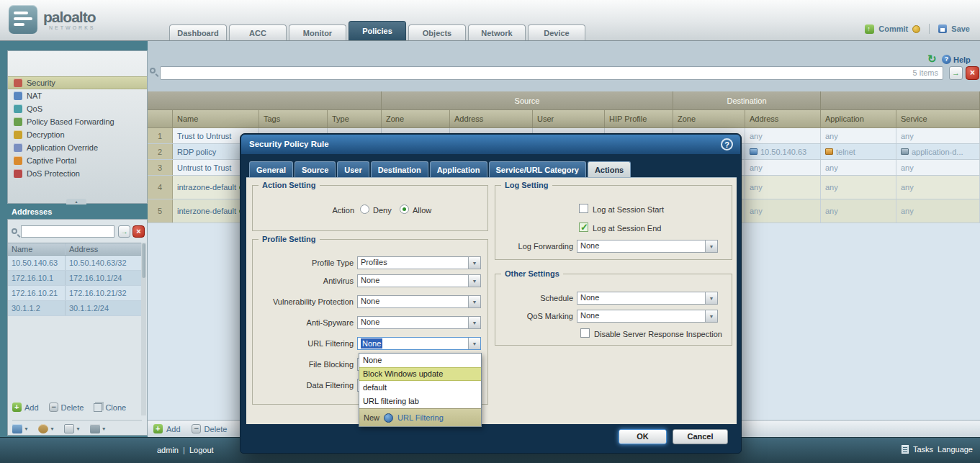  I want to click on settings-tool-button: ▼, so click(98, 429).